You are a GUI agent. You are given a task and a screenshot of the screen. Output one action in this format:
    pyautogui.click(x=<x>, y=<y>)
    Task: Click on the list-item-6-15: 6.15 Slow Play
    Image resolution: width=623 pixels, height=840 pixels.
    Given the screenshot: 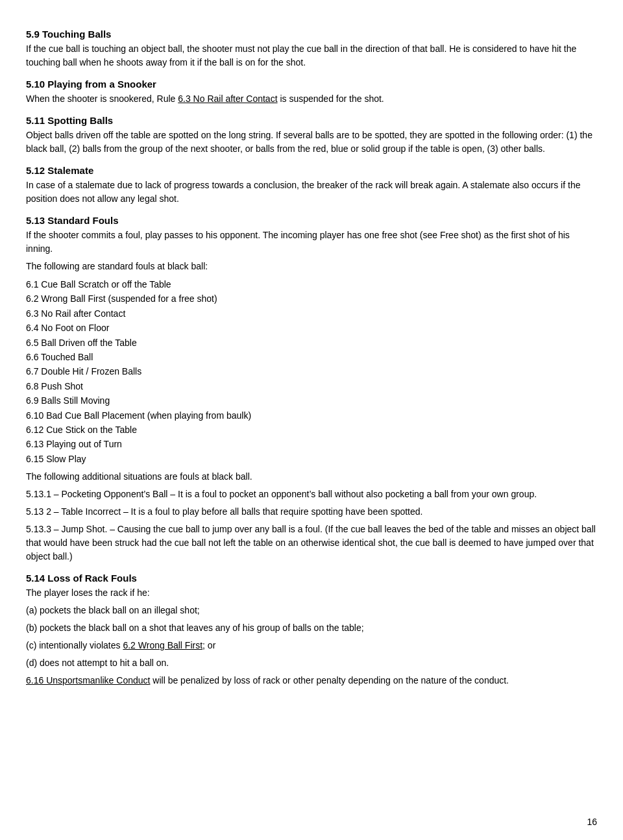 What is the action you would take?
    pyautogui.click(x=312, y=459)
    